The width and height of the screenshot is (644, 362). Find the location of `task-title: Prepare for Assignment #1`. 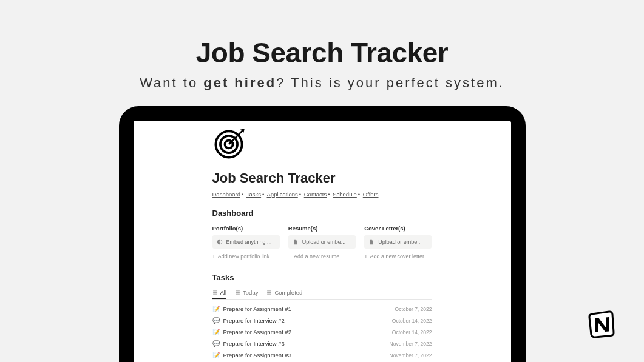

task-title: Prepare for Assignment #1 is located at coordinates (257, 309).